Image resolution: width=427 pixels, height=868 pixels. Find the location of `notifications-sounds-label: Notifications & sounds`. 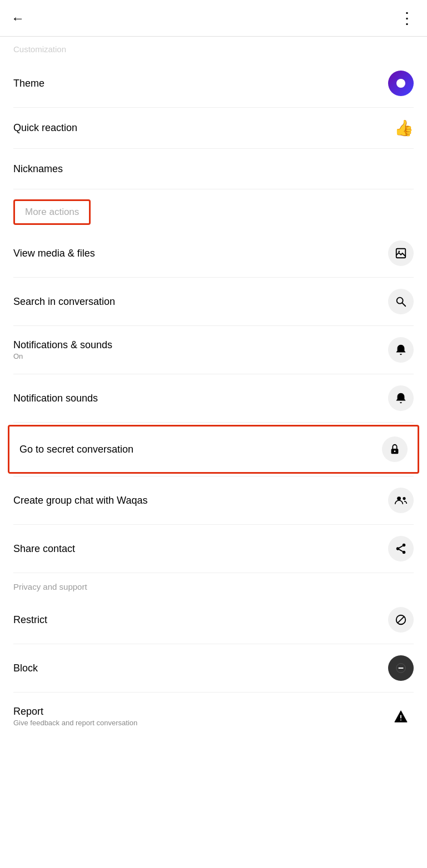

notifications-sounds-label: Notifications & sounds is located at coordinates (63, 345).